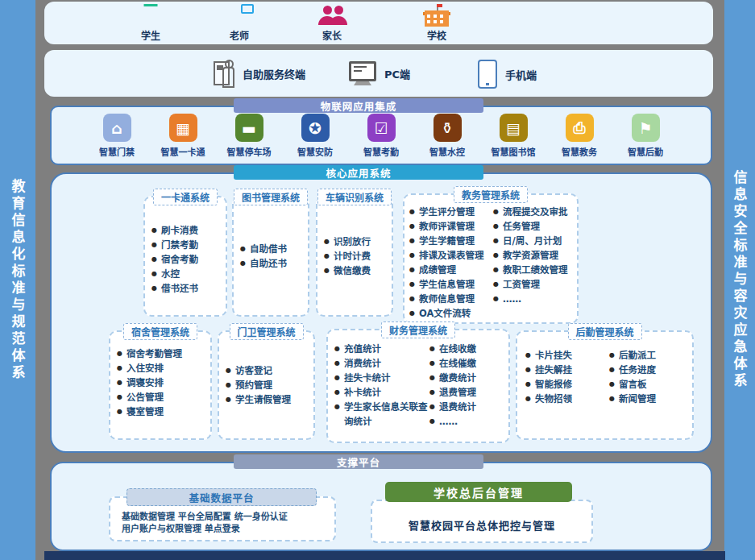 The width and height of the screenshot is (755, 560). What do you see at coordinates (183, 135) in the screenshot?
I see `iot-module-onecard: ▦ 智慧一卡通` at bounding box center [183, 135].